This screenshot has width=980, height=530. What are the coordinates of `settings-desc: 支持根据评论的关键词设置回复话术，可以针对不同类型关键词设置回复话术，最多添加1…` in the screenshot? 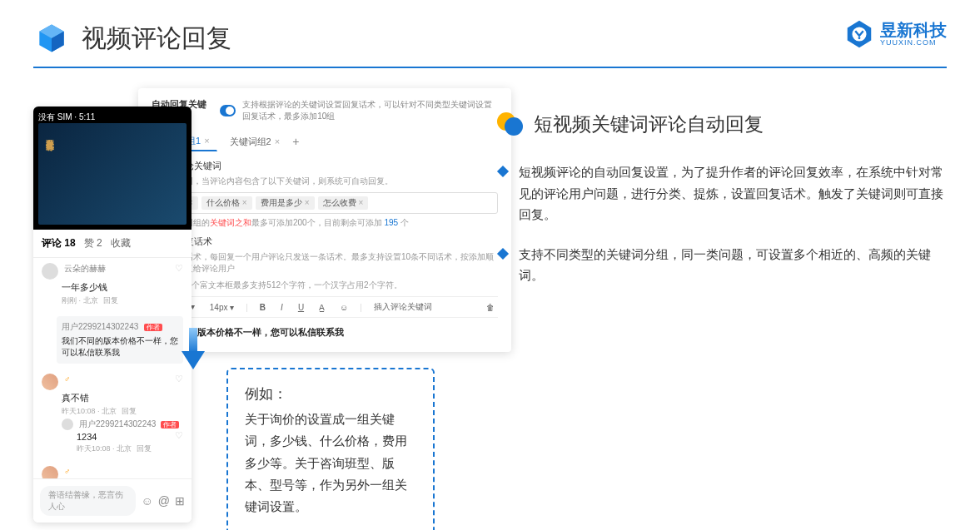 It's located at (370, 111).